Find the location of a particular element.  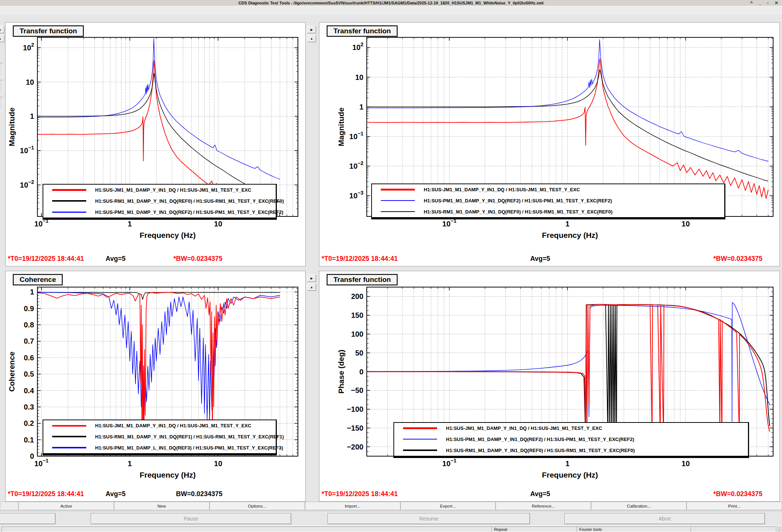

svg-text: 0.1 is located at coordinates (29, 440).